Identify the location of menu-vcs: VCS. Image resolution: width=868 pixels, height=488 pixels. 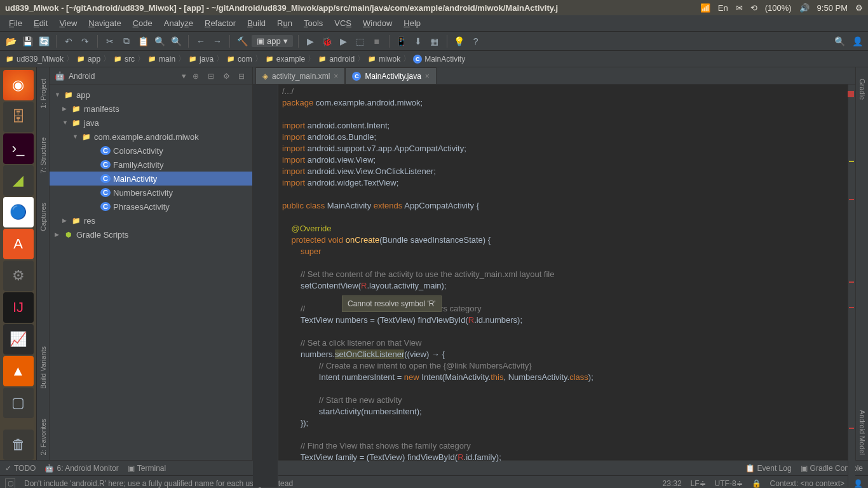
(343, 23).